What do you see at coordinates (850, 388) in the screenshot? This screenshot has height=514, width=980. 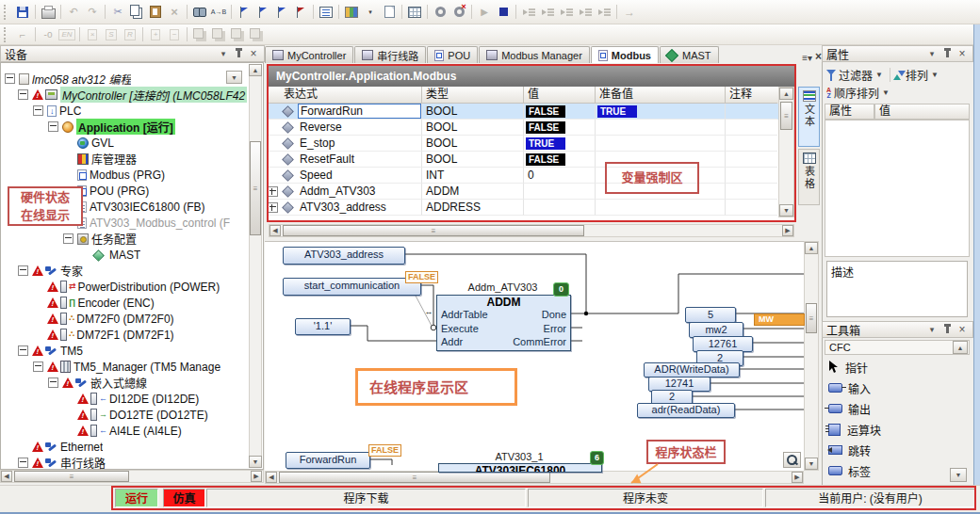 I see `toolbox-item-input: 输入` at bounding box center [850, 388].